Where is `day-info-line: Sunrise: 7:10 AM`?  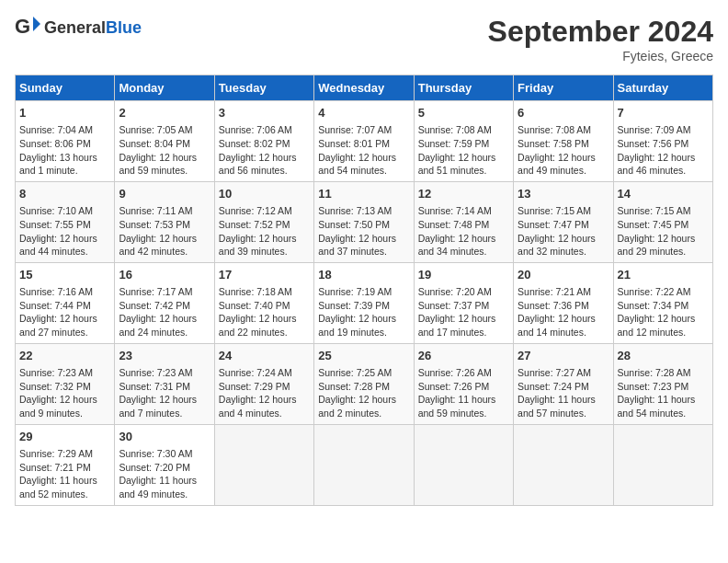 day-info-line: Sunrise: 7:10 AM is located at coordinates (64, 212).